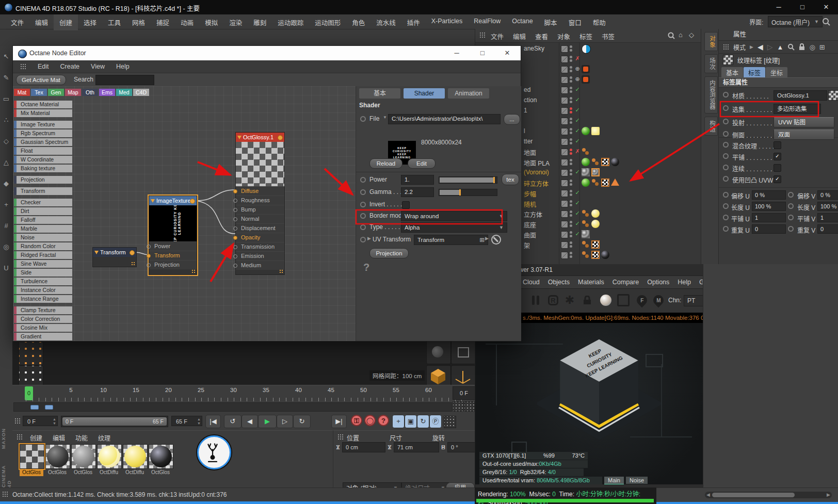 Image resolution: width=838 pixels, height=504 pixels. What do you see at coordinates (769, 218) in the screenshot?
I see `uv-field: 1` at bounding box center [769, 218].